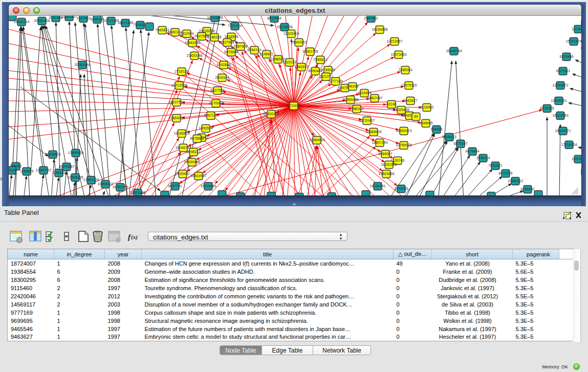 The height and width of the screenshot is (372, 588). Describe the element at coordinates (560, 85) in the screenshot. I see `svg-text: 12093872` at that location.